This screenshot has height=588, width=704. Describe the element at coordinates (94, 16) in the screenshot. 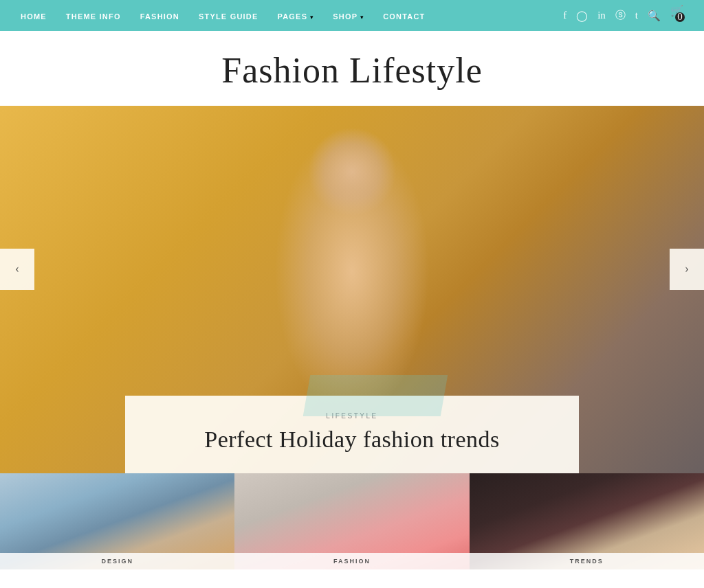

I see `nav-link-theme-info: Theme Info` at that location.